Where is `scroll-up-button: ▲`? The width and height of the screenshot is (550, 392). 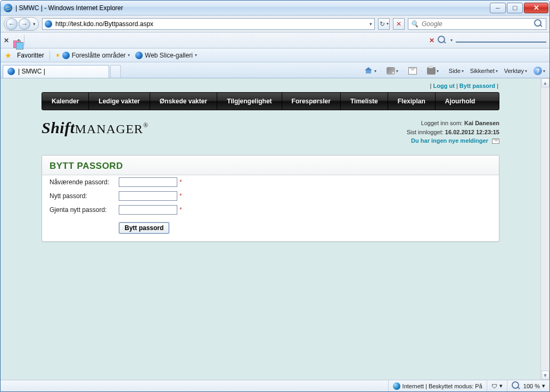
scroll-up-button: ▲ is located at coordinates (545, 83).